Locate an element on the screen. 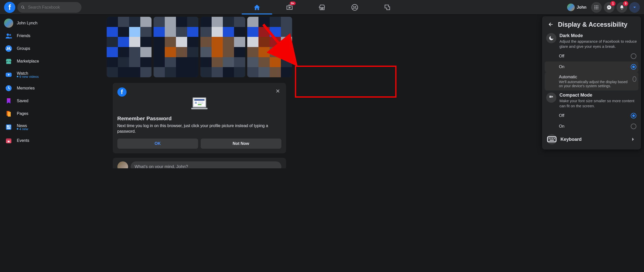  sidebar-item-label: Pages is located at coordinates (22, 114).